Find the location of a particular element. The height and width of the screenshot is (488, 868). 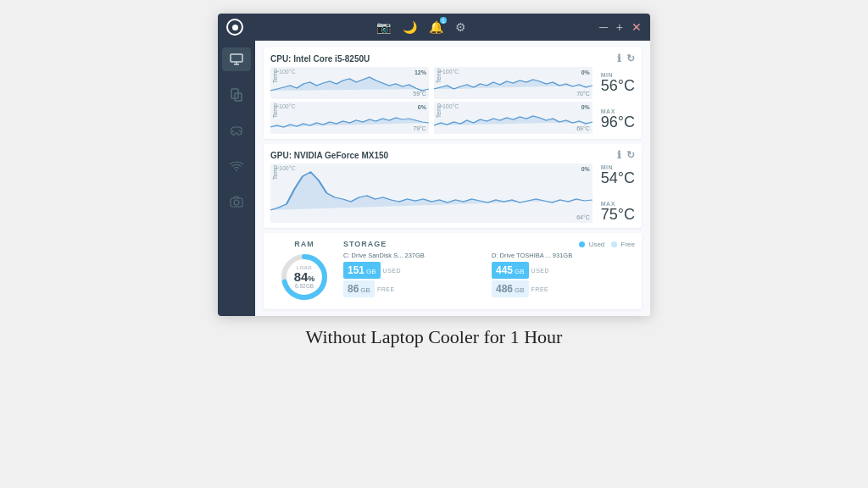

gpu-y-label: Temp is located at coordinates (275, 173).